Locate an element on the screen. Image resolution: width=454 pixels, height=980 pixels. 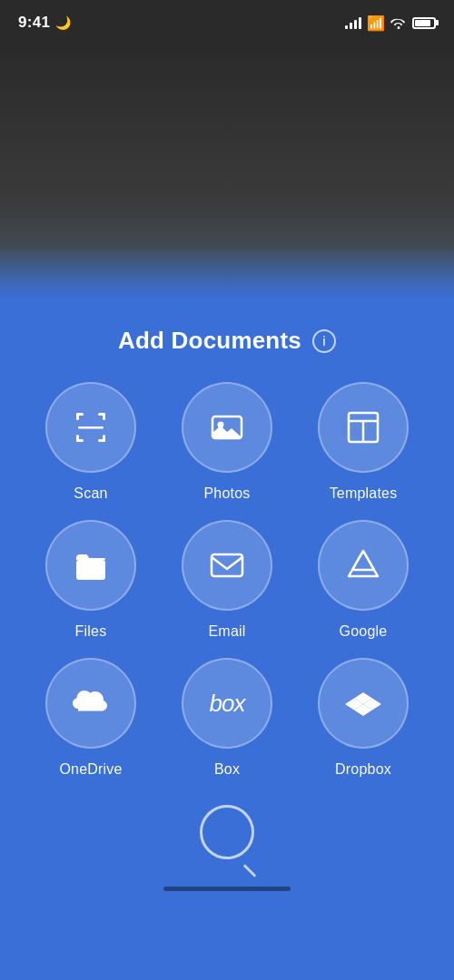
box-button: box Box is located at coordinates (227, 718).